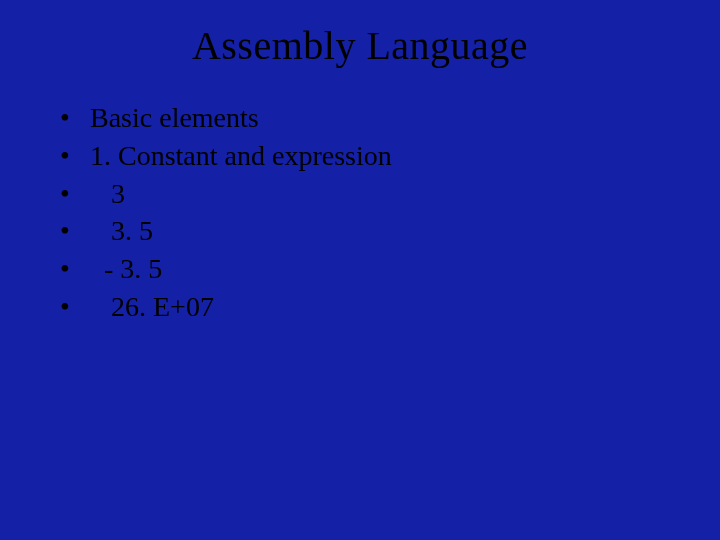  I want to click on bullet-item: • - 3. 5, so click(390, 269).